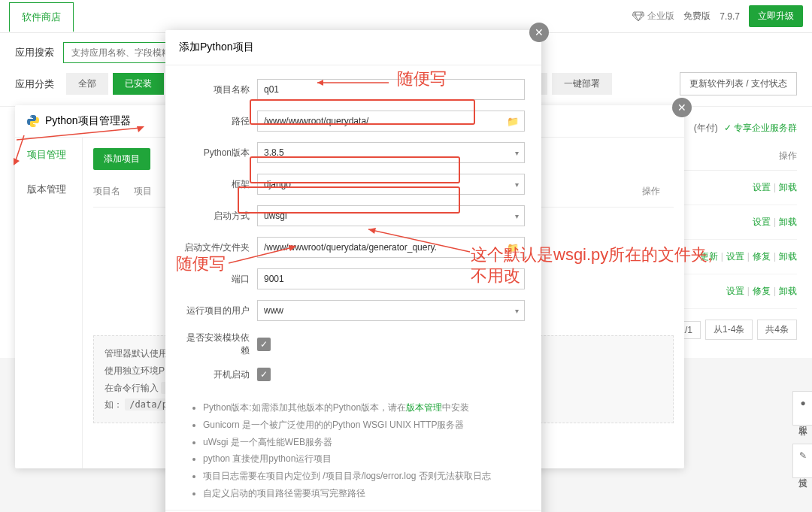 The width and height of the screenshot is (812, 512). I want to click on framework-select: django, so click(391, 184).